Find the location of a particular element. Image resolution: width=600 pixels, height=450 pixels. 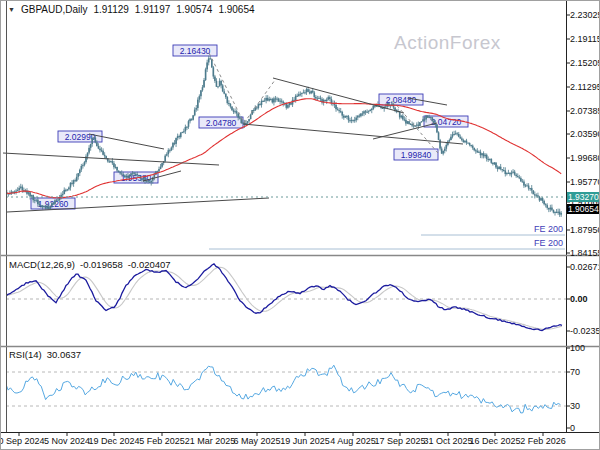

date-axis-label: 5 Nov 2024 is located at coordinates (67, 441).